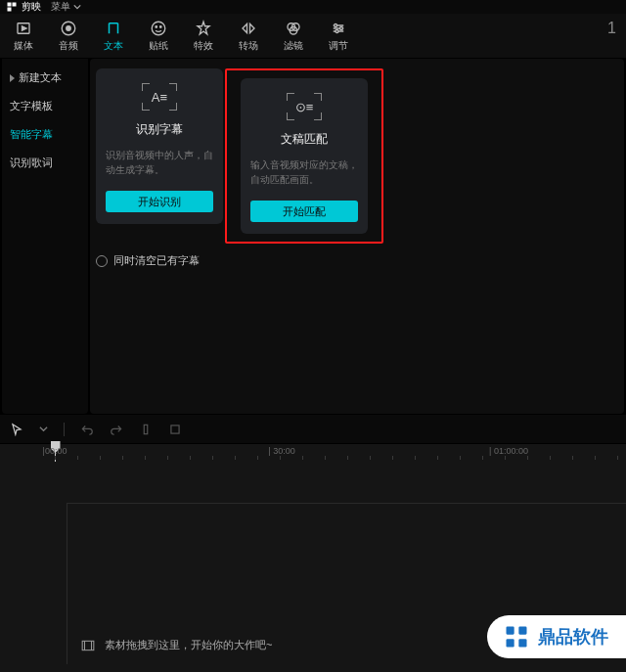 The width and height of the screenshot is (626, 672). I want to click on recognize-icon: A≡, so click(159, 97).